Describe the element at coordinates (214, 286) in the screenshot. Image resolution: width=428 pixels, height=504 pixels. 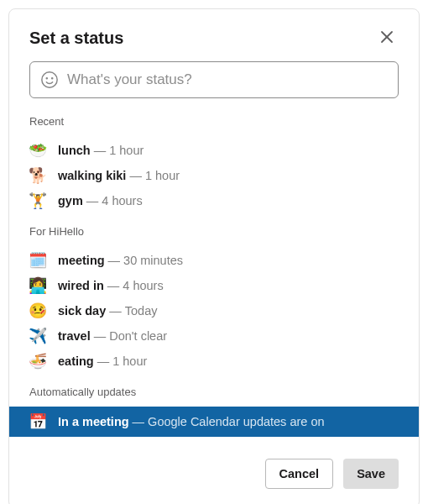
I see `status-item-wired-in: 👩‍💻 wired in — 4 hours` at that location.